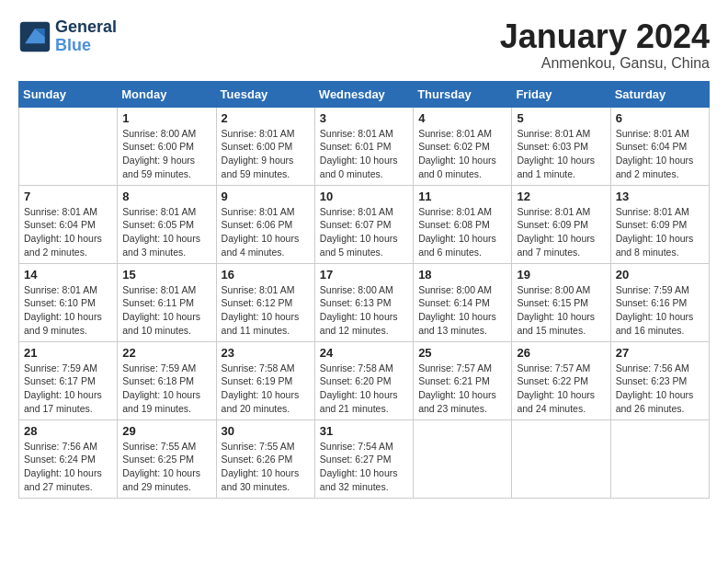 This screenshot has width=728, height=563. What do you see at coordinates (364, 458) in the screenshot?
I see `week-row-5: 28Sunrise: 7:56 AM Sunset: 6:24 PM Dayli…` at bounding box center [364, 458].